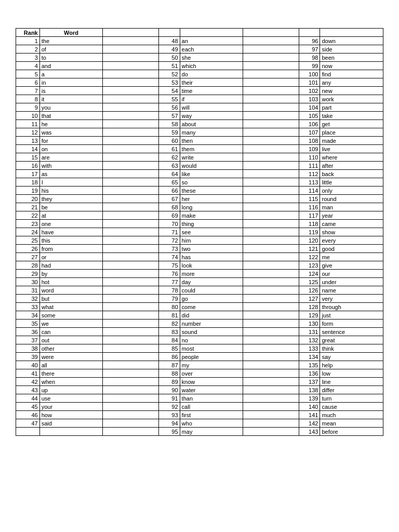 The height and width of the screenshot is (532, 399). I want to click on rank-3: 96, so click(310, 41).